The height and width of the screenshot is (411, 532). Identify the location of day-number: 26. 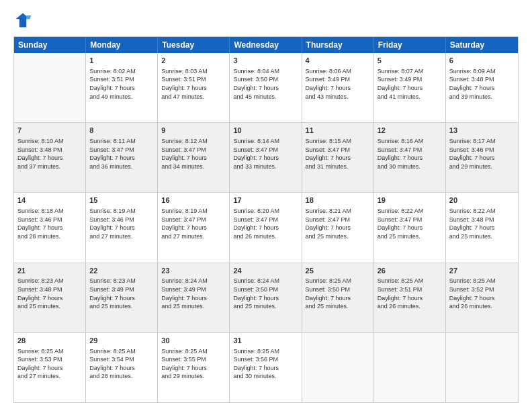
(410, 271).